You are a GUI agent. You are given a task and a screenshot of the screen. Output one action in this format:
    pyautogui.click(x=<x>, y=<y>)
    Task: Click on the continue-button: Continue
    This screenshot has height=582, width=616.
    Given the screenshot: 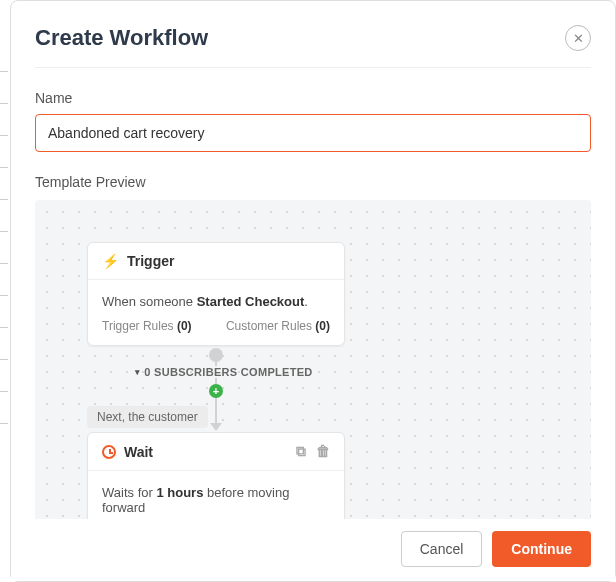 What is the action you would take?
    pyautogui.click(x=542, y=549)
    